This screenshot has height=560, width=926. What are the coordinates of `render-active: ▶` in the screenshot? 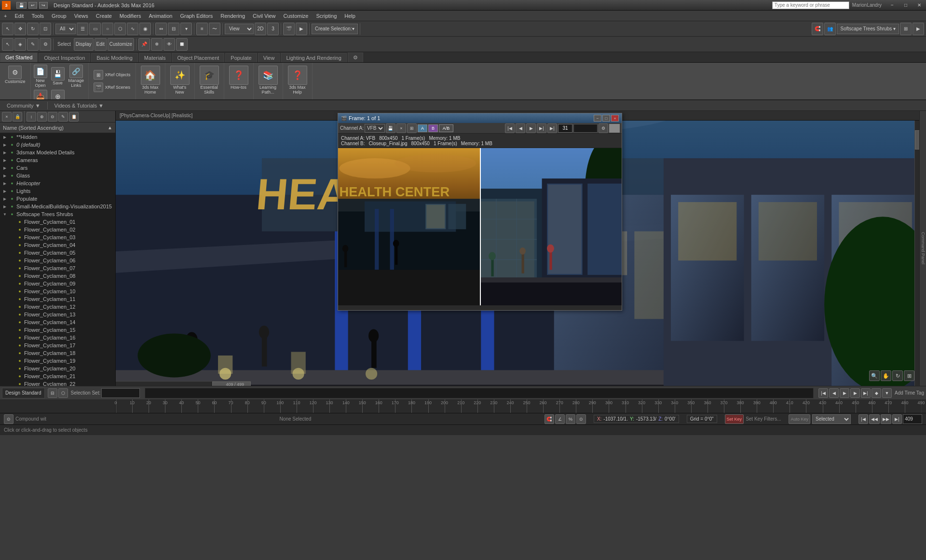 It's located at (918, 29).